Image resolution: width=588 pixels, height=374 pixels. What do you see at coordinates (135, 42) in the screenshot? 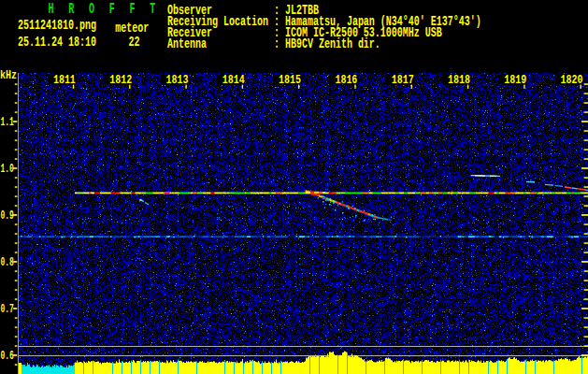
I see `svg-text: 22` at bounding box center [135, 42].